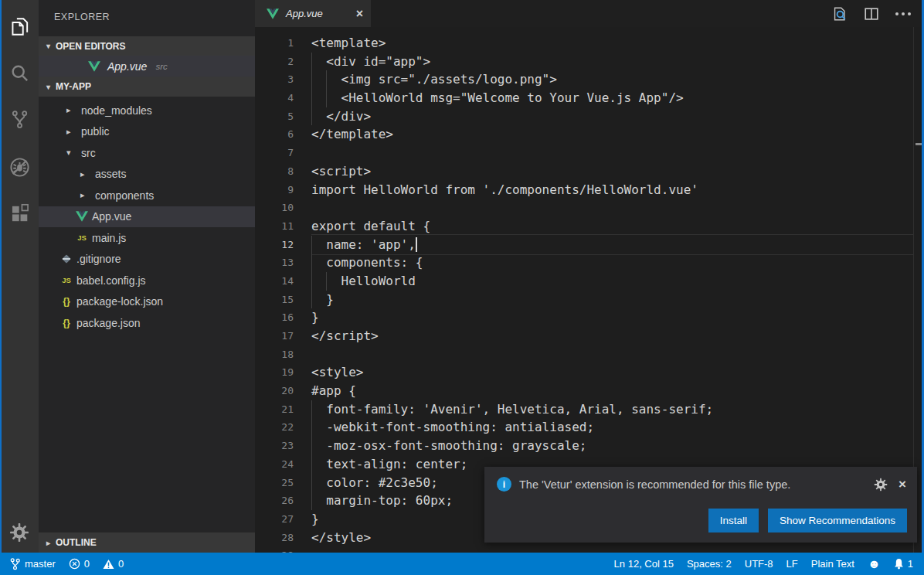 This screenshot has height=575, width=924. What do you see at coordinates (147, 302) in the screenshot?
I see `tree-item-package-lock-json: {}package-lock.json` at bounding box center [147, 302].